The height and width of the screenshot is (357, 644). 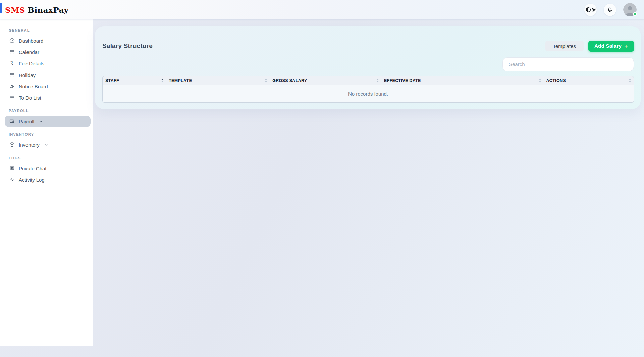 I want to click on sidebar-section-logs: LOGS, so click(x=50, y=158).